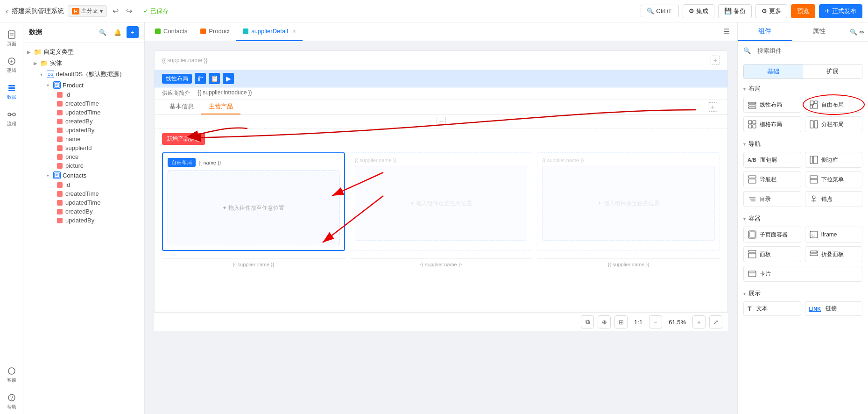  I want to click on tree-field-id-1: id, so click(84, 94).